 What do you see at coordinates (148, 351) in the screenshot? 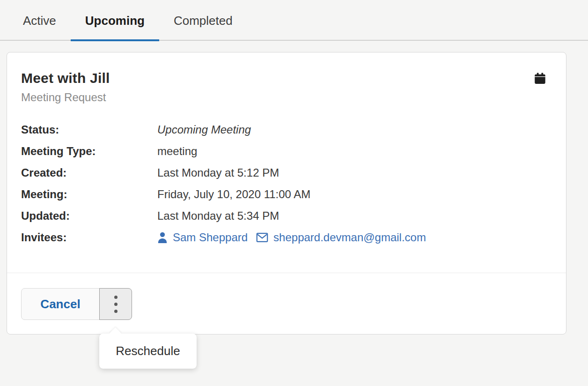
I see `actions-popover: Reschedule` at bounding box center [148, 351].